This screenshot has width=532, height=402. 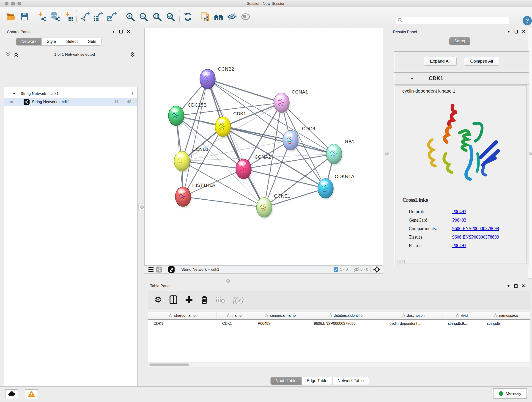 What do you see at coordinates (295, 198) in the screenshot?
I see `edge-CDKN1A-CCNE1` at bounding box center [295, 198].